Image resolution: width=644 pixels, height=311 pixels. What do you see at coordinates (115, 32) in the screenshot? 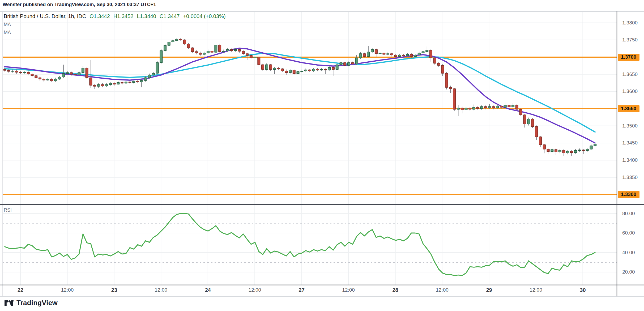
I see `indicator-label-ma-2: MA` at bounding box center [115, 32].